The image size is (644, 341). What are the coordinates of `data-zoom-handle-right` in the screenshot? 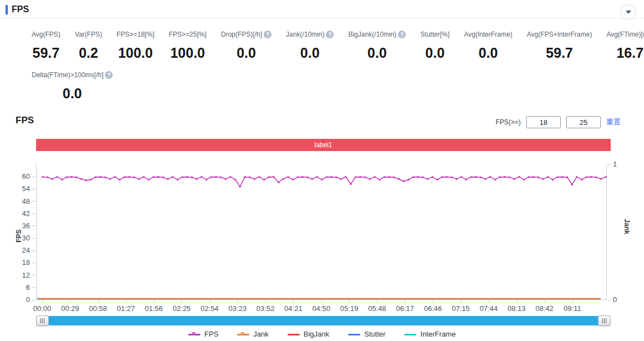 It's located at (604, 321).